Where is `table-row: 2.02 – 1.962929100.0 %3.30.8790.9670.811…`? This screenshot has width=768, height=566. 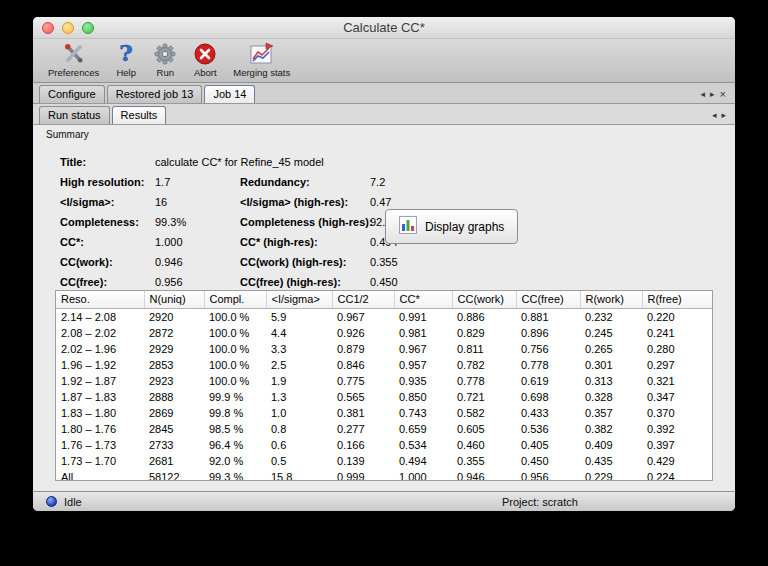
table-row: 2.02 – 1.962929100.0 %3.30.8790.9670.811… is located at coordinates (384, 349).